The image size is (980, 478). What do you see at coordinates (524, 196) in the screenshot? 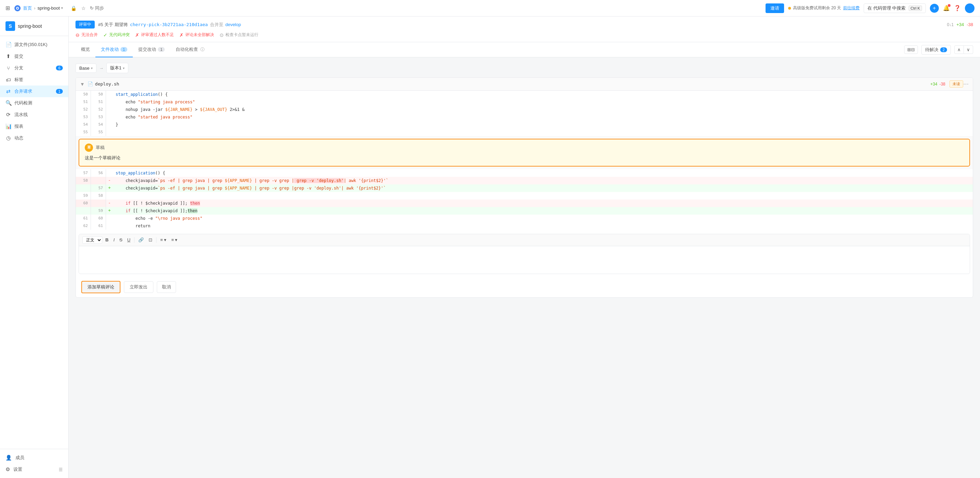
I see `diff-line-58: 59 58` at bounding box center [524, 196].